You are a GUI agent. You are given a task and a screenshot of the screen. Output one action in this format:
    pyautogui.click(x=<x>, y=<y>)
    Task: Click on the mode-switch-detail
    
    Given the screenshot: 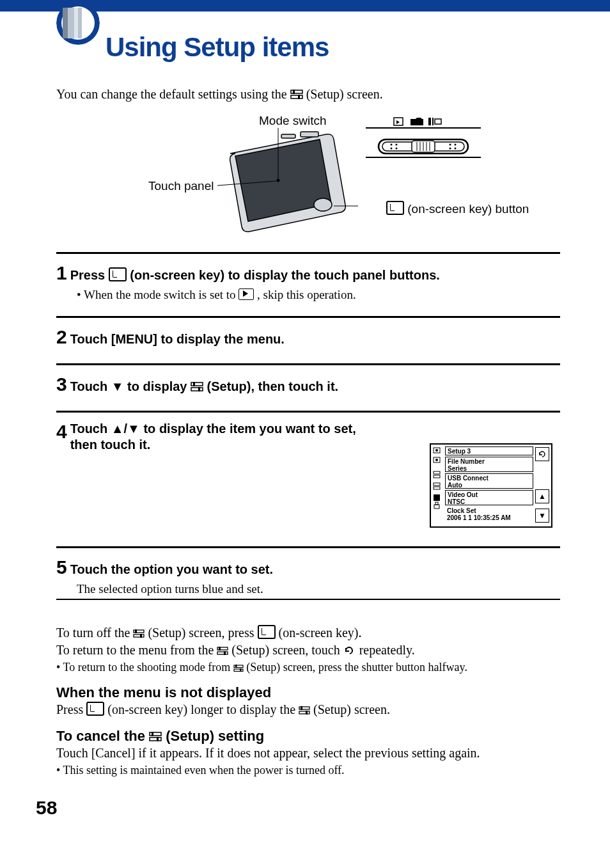 What is the action you would take?
    pyautogui.click(x=423, y=139)
    